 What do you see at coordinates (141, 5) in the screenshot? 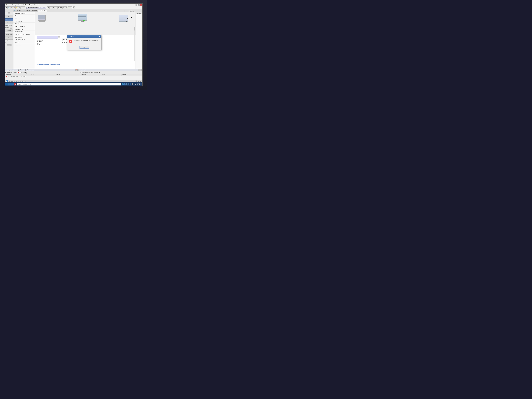
I see `close-button: ✕` at bounding box center [141, 5].